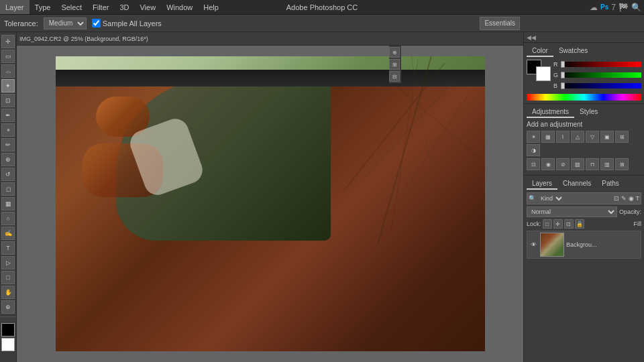 The width and height of the screenshot is (644, 362). I want to click on lock-all: 🔒, so click(580, 224).